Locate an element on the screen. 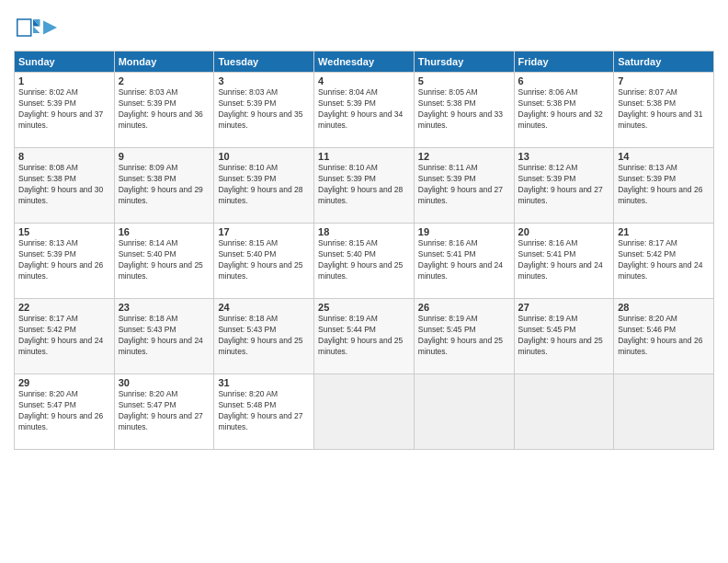 The width and height of the screenshot is (728, 563). calendar-cell: 5Sunrise: 8:05 AMSunset: 5:38 PMDaylight… is located at coordinates (463, 110).